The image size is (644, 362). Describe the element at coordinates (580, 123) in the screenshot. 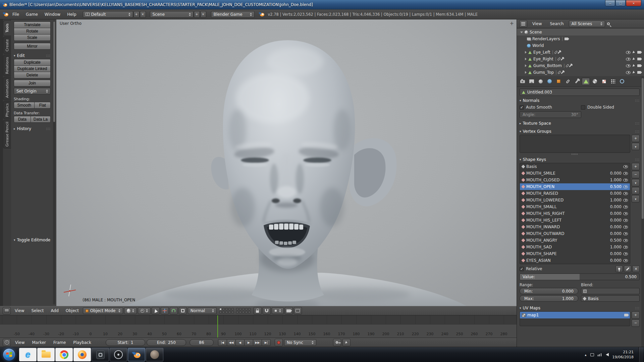

I see `texture-space-panel-header: Texture Space` at that location.